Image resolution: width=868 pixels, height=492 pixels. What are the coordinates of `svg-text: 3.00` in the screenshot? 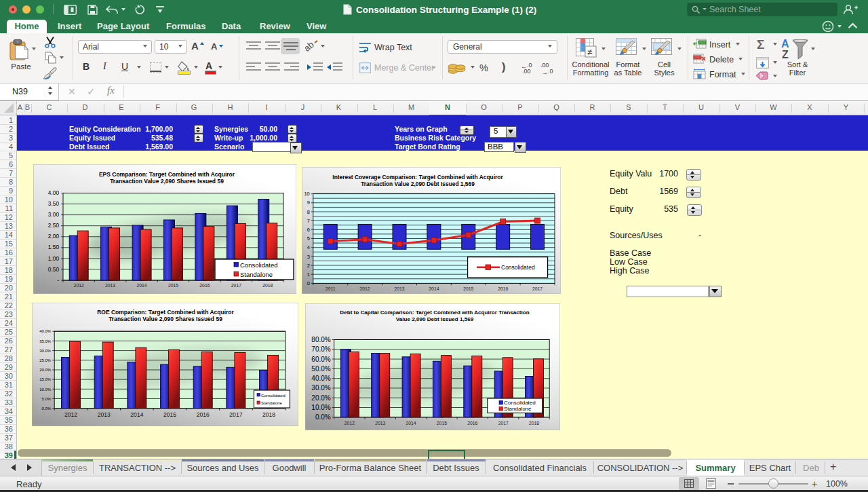 It's located at (54, 214).